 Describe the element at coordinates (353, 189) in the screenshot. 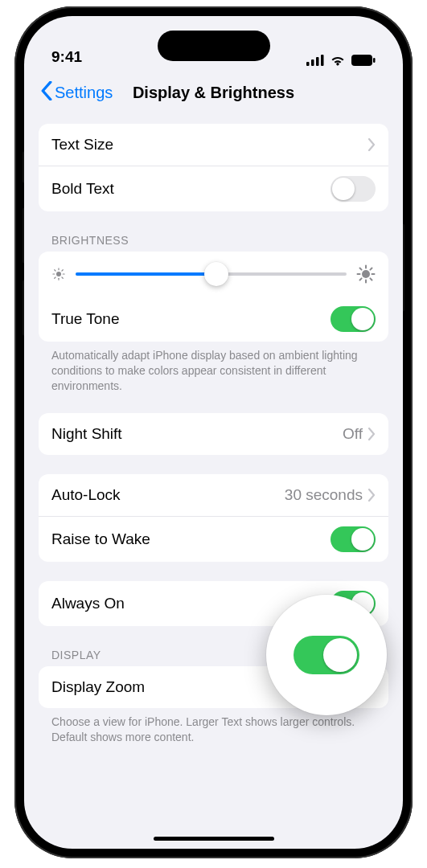

I see `bold-text-toggle` at that location.